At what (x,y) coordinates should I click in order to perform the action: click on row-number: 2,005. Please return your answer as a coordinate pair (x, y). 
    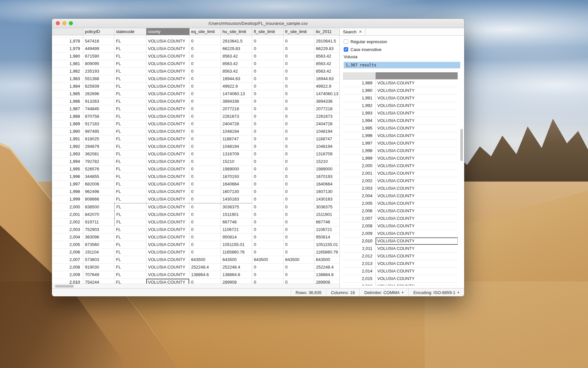
    Looking at the image, I should click on (68, 245).